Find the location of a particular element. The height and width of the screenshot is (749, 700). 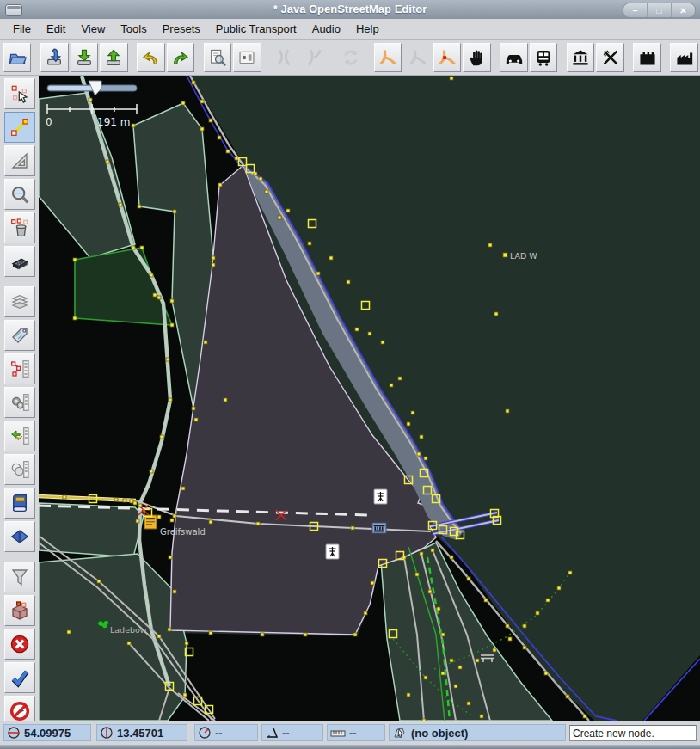

redo-button is located at coordinates (181, 58).